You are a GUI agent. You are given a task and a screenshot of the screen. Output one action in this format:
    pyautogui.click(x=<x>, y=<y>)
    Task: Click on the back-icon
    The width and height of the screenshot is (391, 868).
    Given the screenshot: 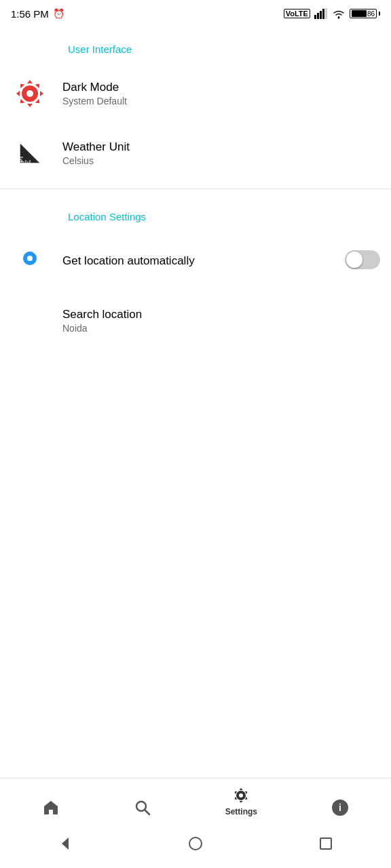 What is the action you would take?
    pyautogui.click(x=65, y=844)
    